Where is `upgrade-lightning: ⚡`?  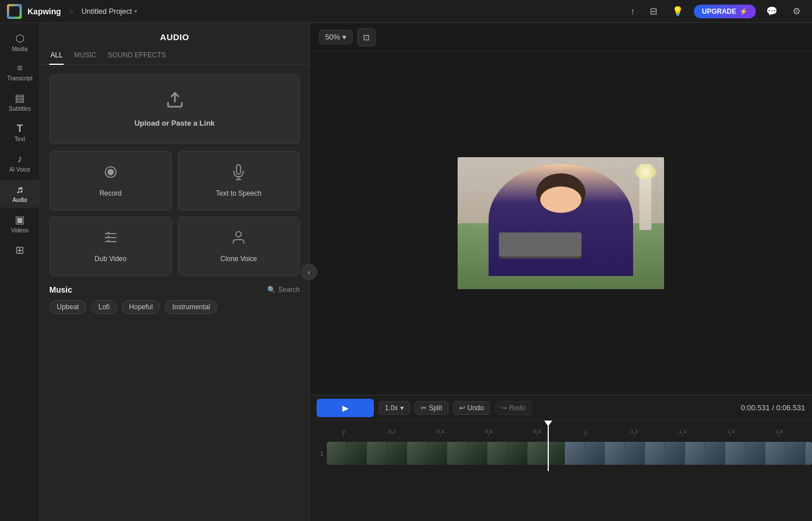
upgrade-lightning: ⚡ is located at coordinates (743, 11).